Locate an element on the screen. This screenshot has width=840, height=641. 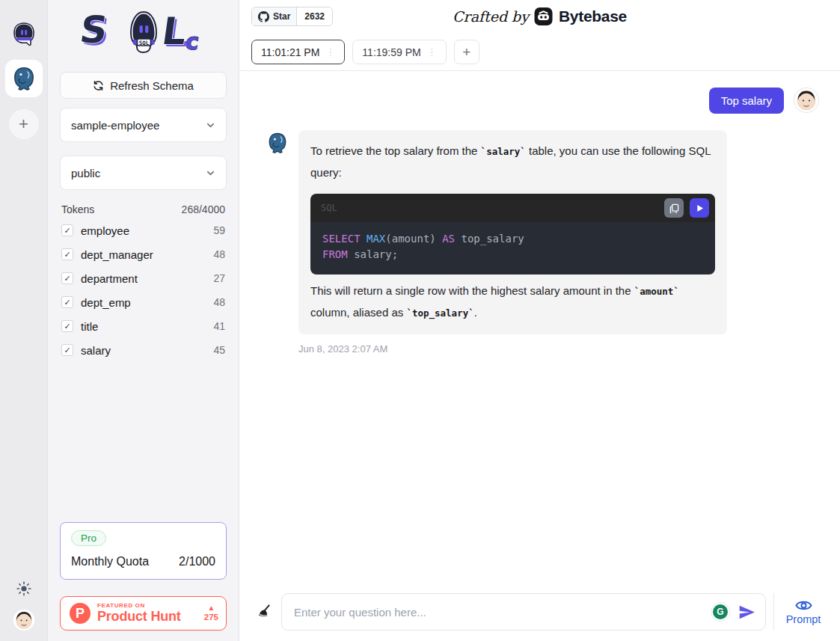
tab-label: 11:19:59 PM is located at coordinates (391, 52).